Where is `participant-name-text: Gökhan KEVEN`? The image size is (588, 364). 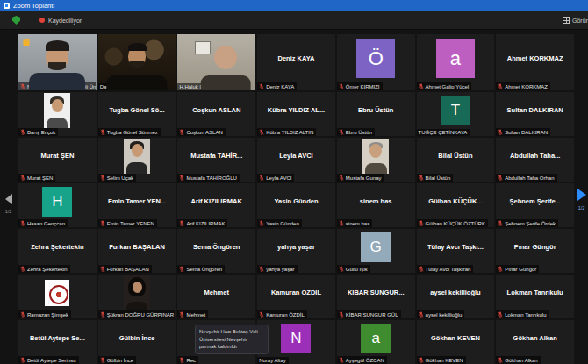
participant-name-text: Gökhan KEVEN is located at coordinates (444, 360).